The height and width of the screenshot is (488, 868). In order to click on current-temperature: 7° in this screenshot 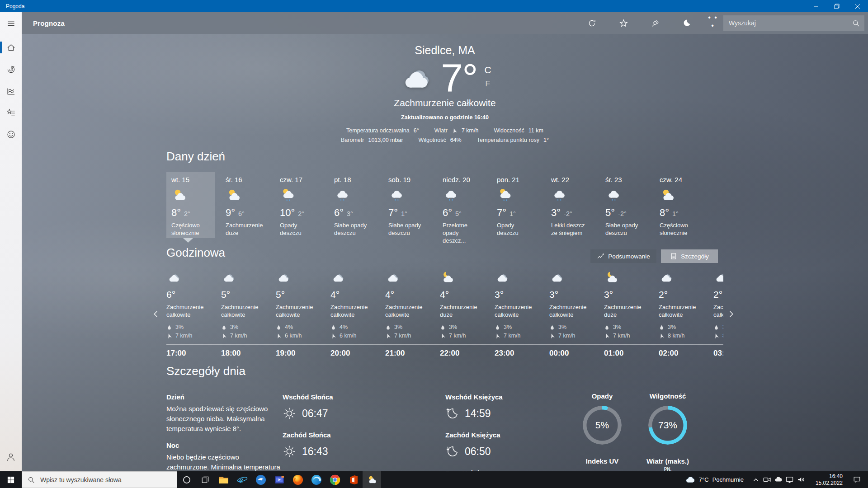, I will do `click(459, 78)`.